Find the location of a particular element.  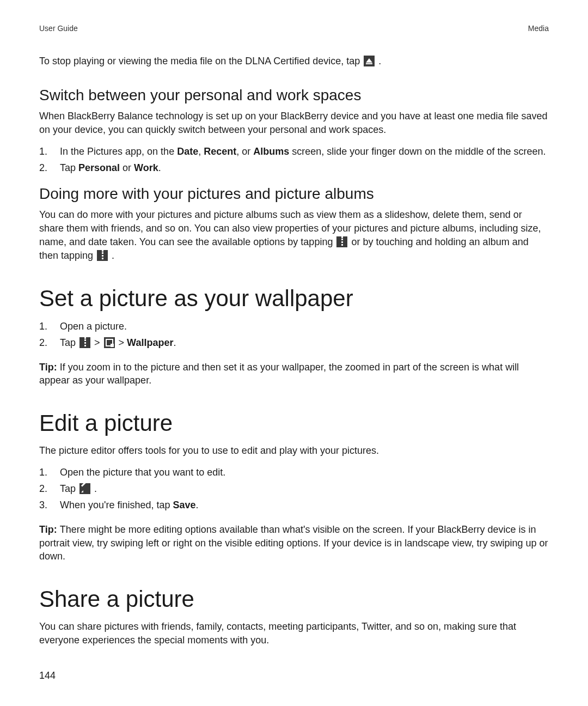

list-item: 3. When you're finished, tap Save. is located at coordinates (294, 506).